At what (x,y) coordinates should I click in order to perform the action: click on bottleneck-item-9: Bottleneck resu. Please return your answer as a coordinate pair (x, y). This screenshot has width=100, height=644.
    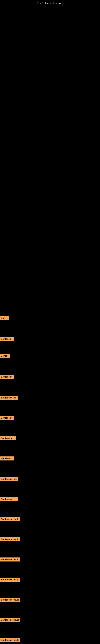
    Looking at the image, I should click on (50, 480).